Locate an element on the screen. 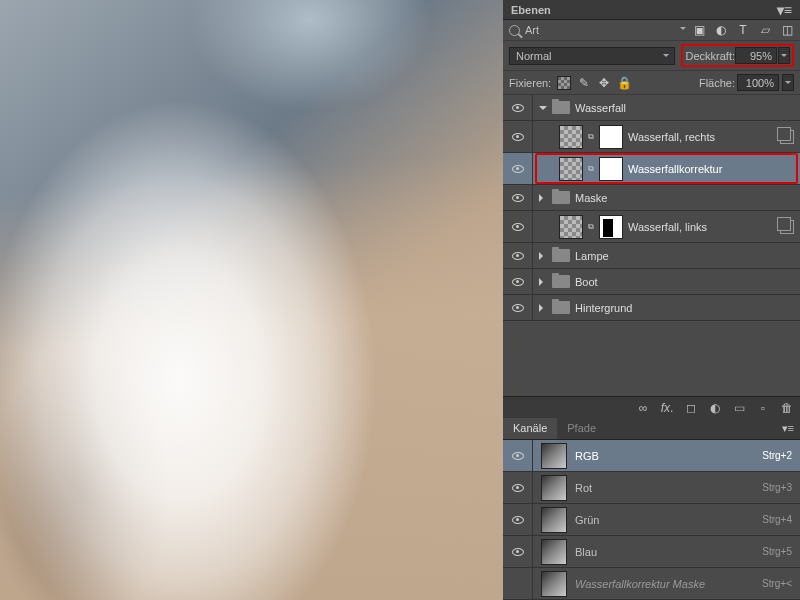  fx-icon: fx. is located at coordinates (667, 408).